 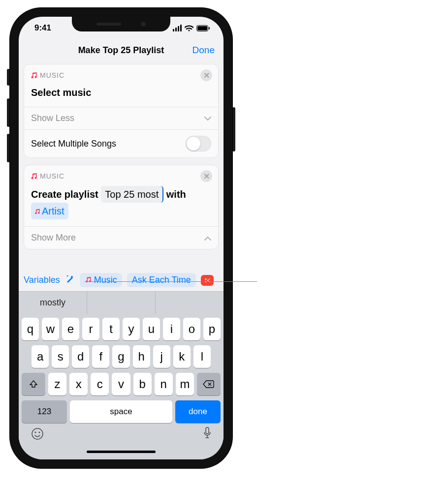 I want to click on chevron-down-icon, so click(x=208, y=118).